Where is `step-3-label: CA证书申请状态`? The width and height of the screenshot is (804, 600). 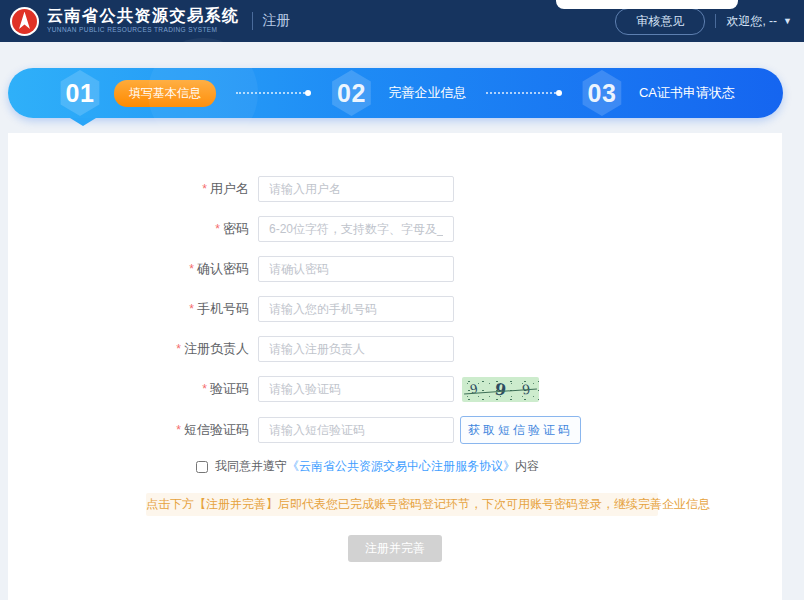 step-3-label: CA证书申请状态 is located at coordinates (687, 93).